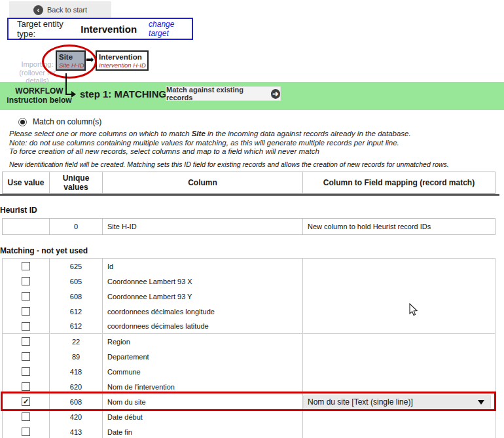  Describe the element at coordinates (399, 227) in the screenshot. I see `heurist-mapping-text: New column to hold Heurist record IDs` at that location.